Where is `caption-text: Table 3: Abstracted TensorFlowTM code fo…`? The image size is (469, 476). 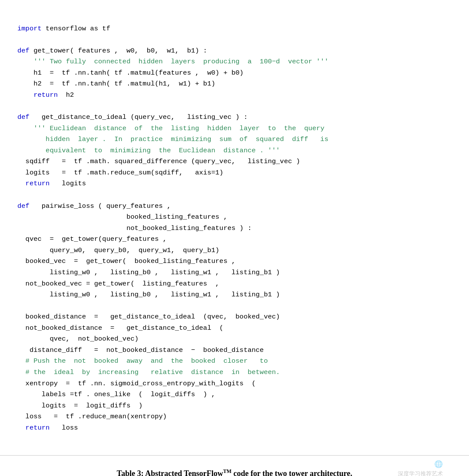
caption-text: Table 3: Abstracted TensorFlowTM code fo… is located at coordinates (234, 472).